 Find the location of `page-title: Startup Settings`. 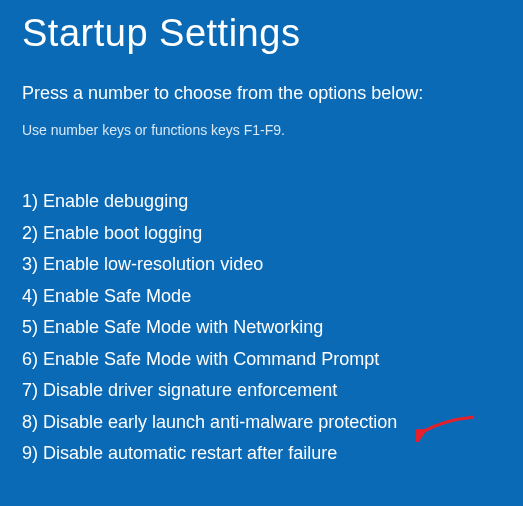

page-title: Startup Settings is located at coordinates (262, 34).